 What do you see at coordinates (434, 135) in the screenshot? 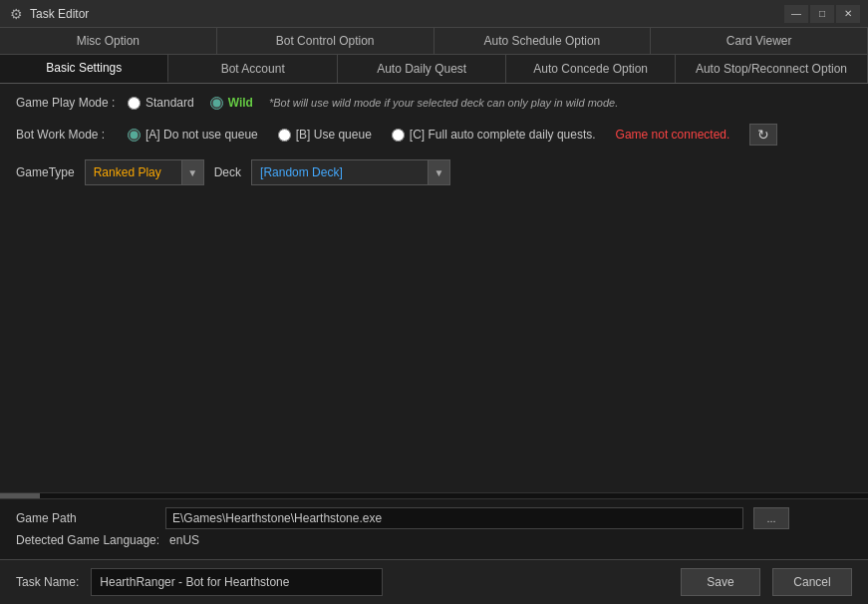
I see `bot-work-mode-row: Bot Work Mode : [A] Do not use queue [B]…` at bounding box center [434, 135].